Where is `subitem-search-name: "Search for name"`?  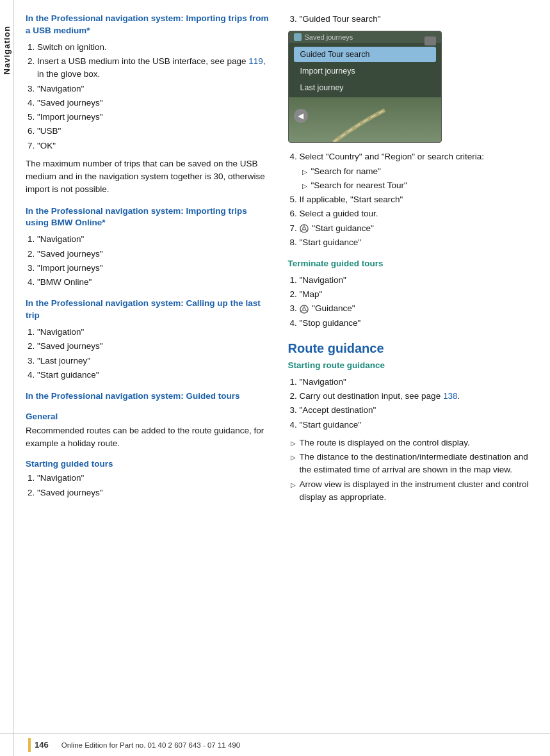
subitem-search-name: "Search for name" is located at coordinates (419, 172).